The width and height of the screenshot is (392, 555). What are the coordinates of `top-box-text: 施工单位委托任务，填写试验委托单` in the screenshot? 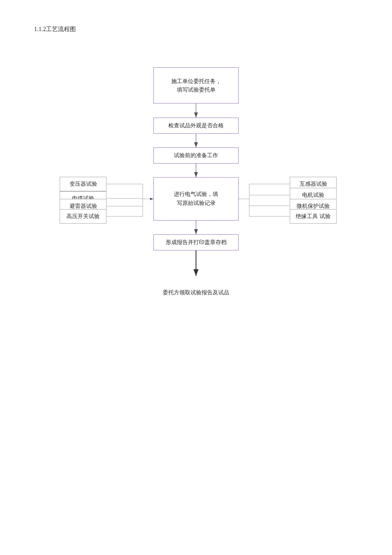 It's located at (196, 85).